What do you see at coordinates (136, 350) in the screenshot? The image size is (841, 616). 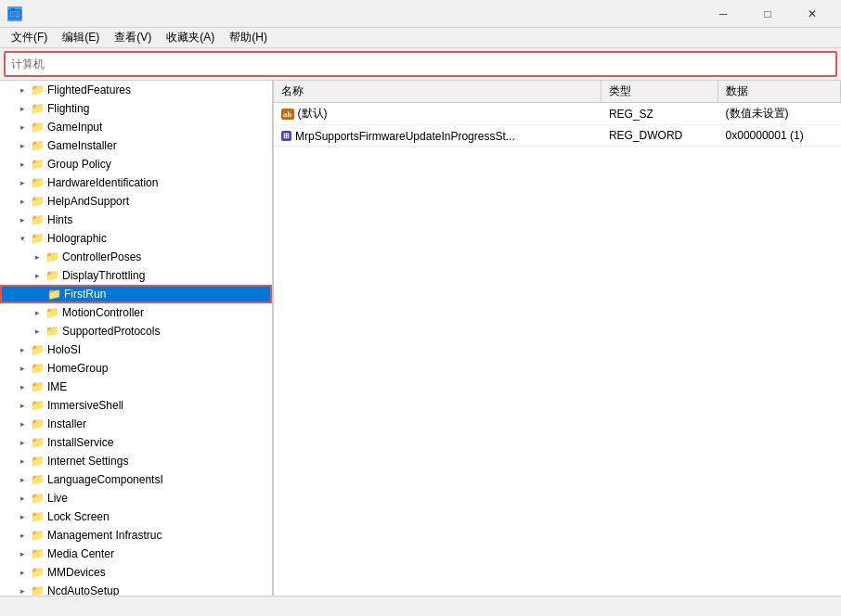 I see `tree-item-holosi: HoloSI` at bounding box center [136, 350].